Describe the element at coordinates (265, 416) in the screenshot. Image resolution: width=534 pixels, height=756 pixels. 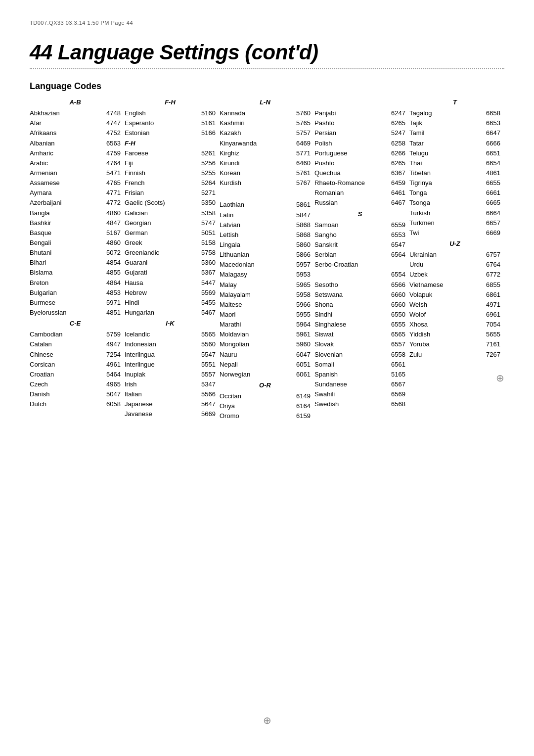
I see `list-item: Oromo6159` at that location.